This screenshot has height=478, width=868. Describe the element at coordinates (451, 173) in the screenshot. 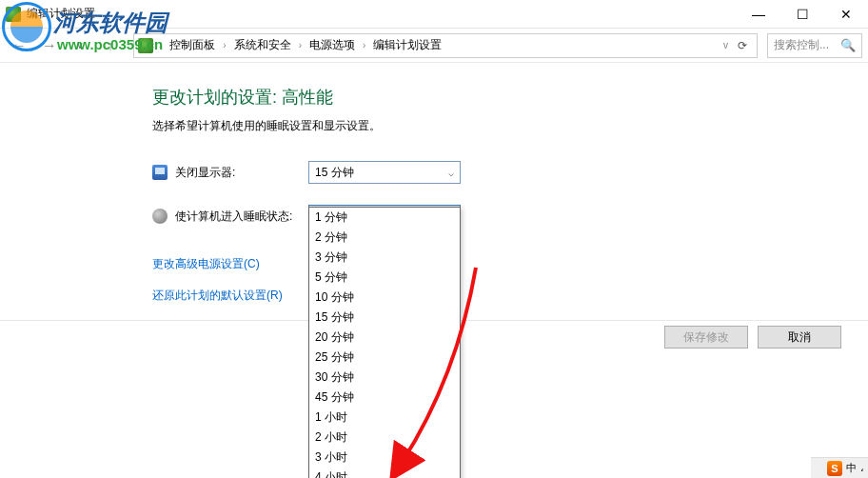

I see `chevron-down-icon: ⌵` at that location.